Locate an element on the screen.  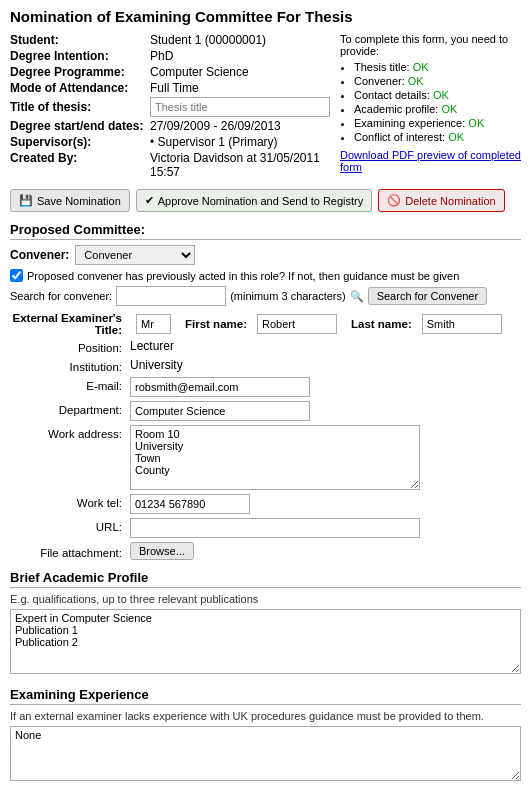
url-input is located at coordinates (275, 528).